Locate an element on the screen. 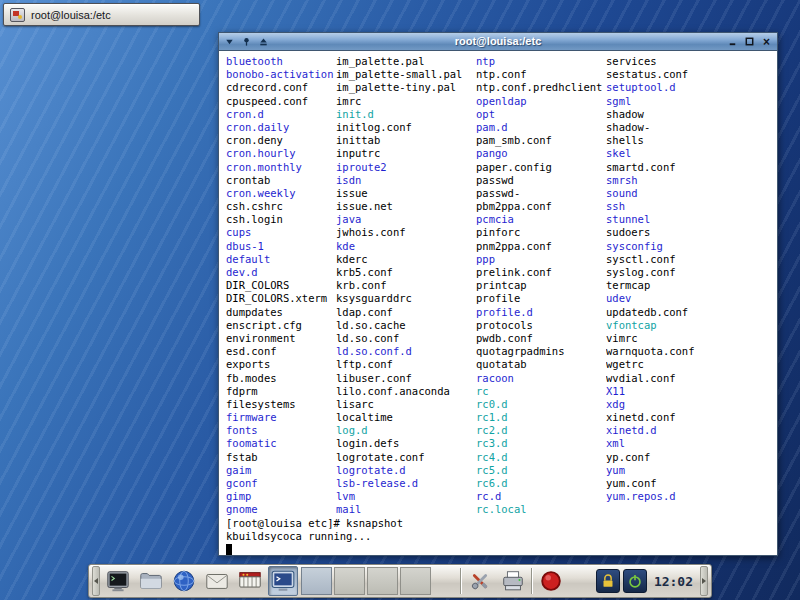  file-entry: dbus-1 is located at coordinates (281, 246).